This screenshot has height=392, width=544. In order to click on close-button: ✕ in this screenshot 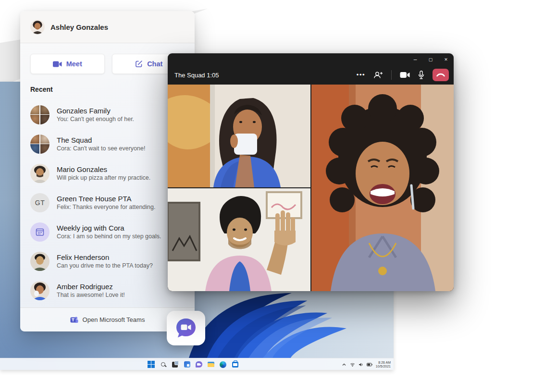, I will do `click(446, 60)`.